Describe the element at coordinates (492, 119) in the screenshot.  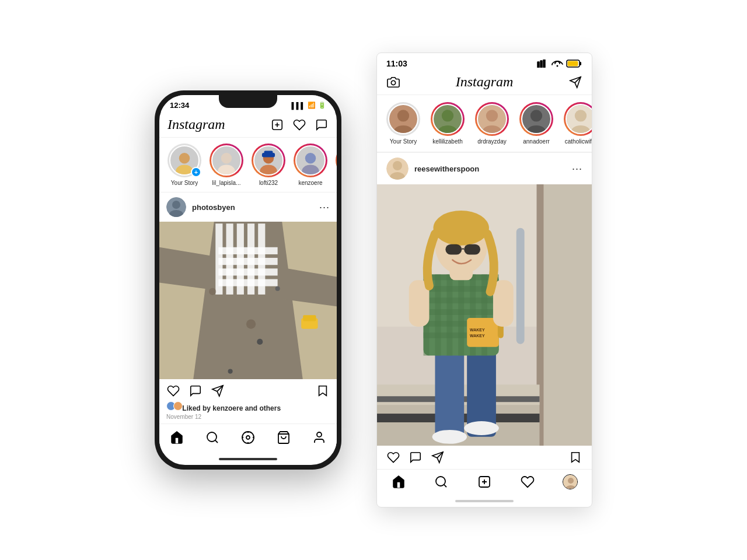
I see `story2-avatar-flat` at that location.